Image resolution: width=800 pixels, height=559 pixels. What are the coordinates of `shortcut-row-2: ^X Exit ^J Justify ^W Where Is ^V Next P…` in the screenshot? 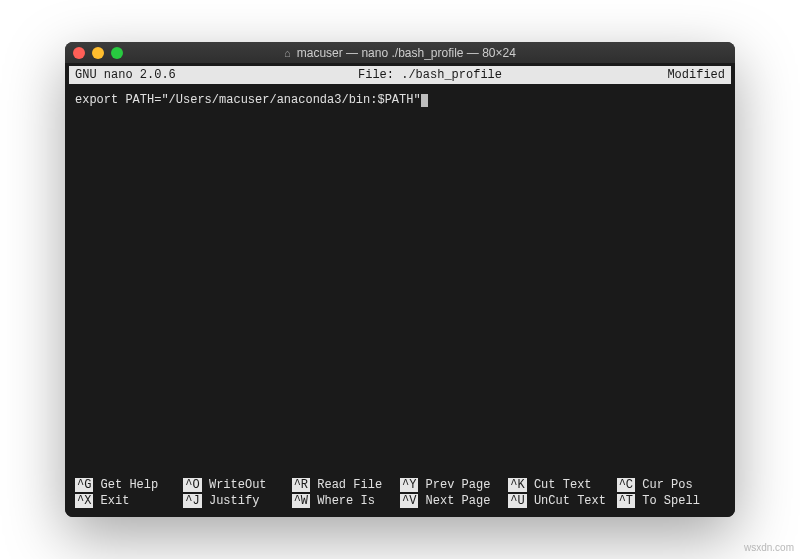 It's located at (400, 501).